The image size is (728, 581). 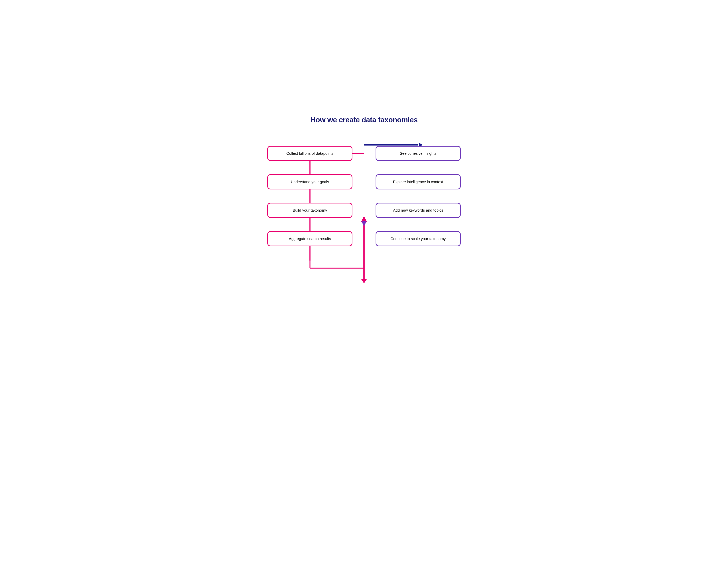 I want to click on box-collect: Collect billions of datapoints, so click(x=310, y=153).